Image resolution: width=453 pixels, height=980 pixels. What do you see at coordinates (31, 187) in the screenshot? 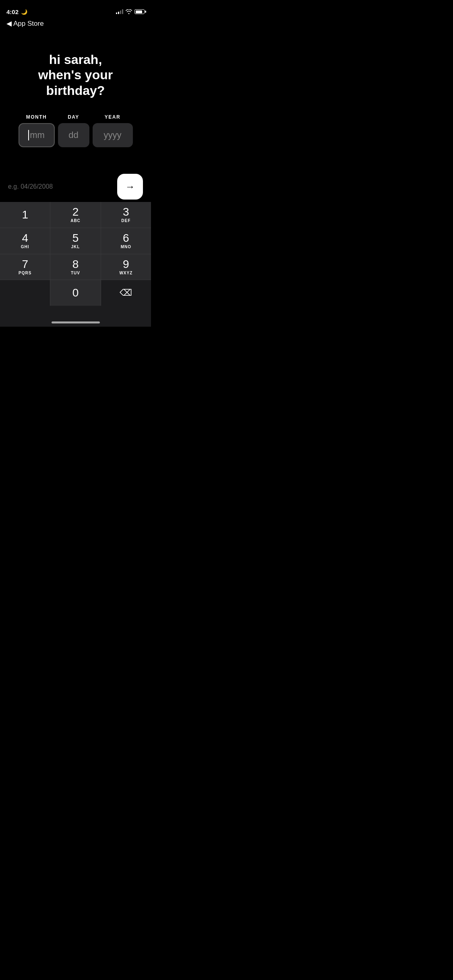
I see `example-hint: e.g. 04/26/2008` at bounding box center [31, 187].